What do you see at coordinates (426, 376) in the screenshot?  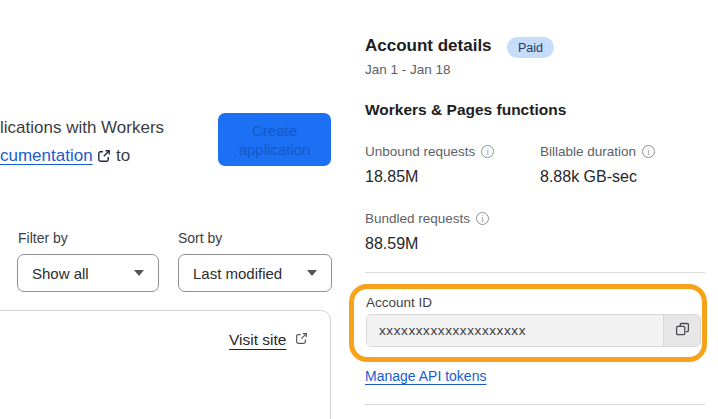 I see `manage-api-tokens-link: Manage API tokens` at bounding box center [426, 376].